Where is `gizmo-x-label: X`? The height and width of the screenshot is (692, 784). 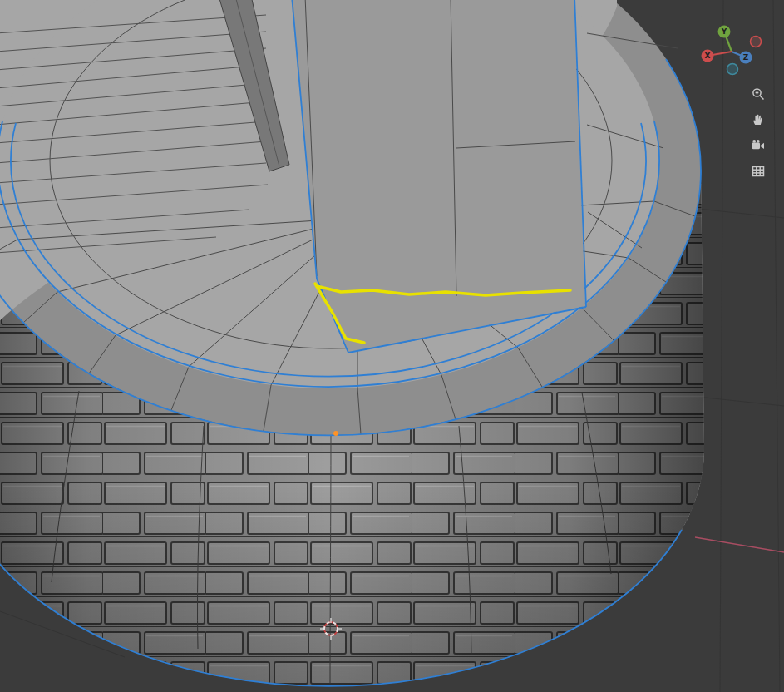
gizmo-x-label: X is located at coordinates (708, 56).